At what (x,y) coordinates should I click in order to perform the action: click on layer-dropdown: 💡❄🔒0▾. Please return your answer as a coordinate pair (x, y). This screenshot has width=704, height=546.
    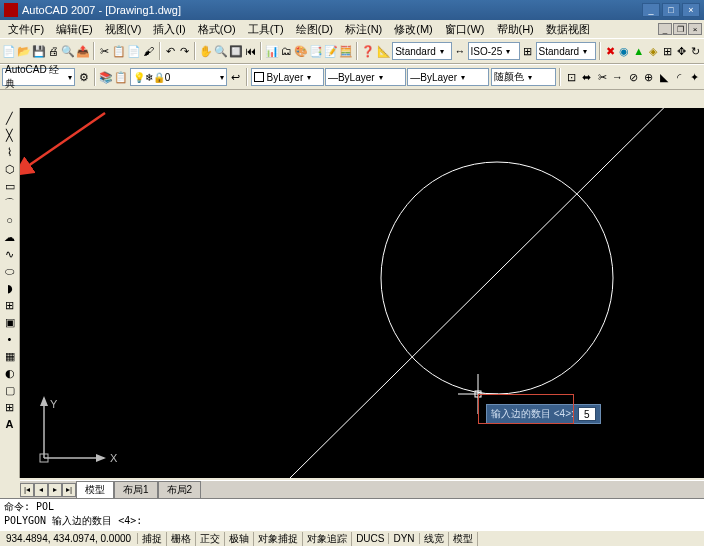
    Looking at the image, I should click on (178, 77).